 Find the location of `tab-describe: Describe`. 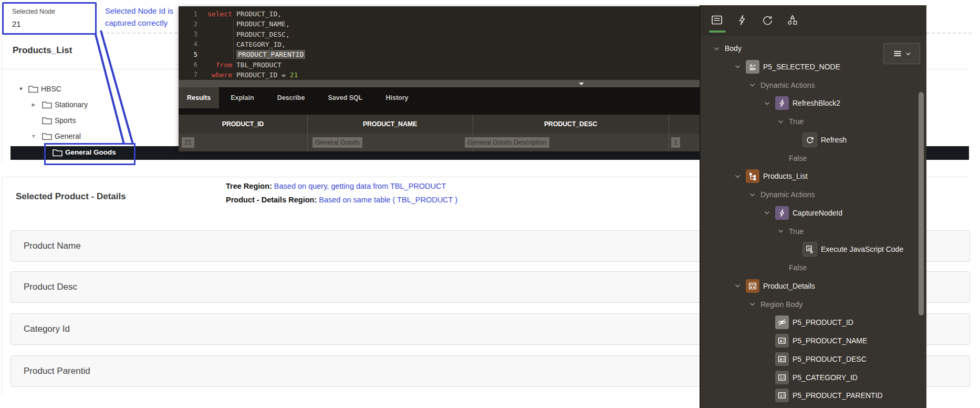

tab-describe: Describe is located at coordinates (291, 98).